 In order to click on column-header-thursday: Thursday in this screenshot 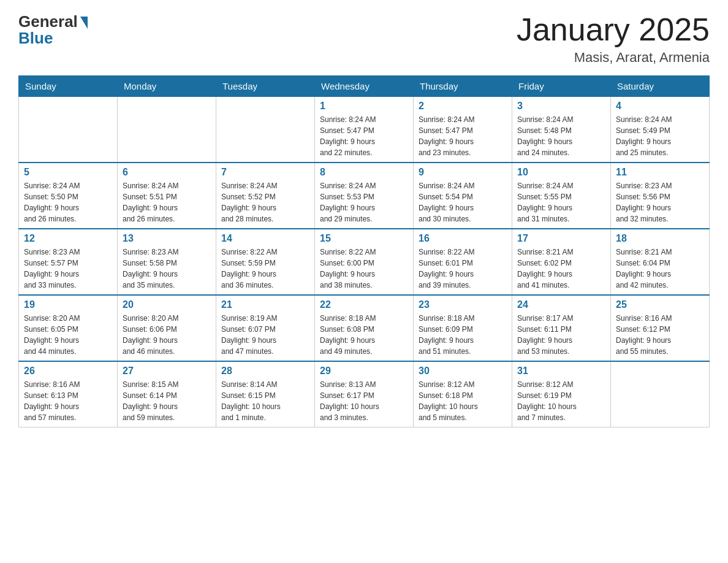, I will do `click(463, 86)`.